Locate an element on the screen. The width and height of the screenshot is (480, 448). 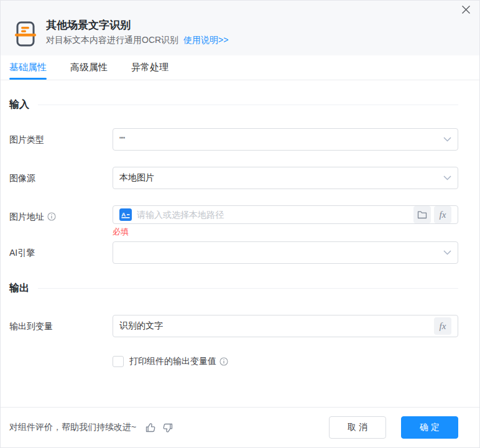
close-x-glyph is located at coordinates (466, 10).